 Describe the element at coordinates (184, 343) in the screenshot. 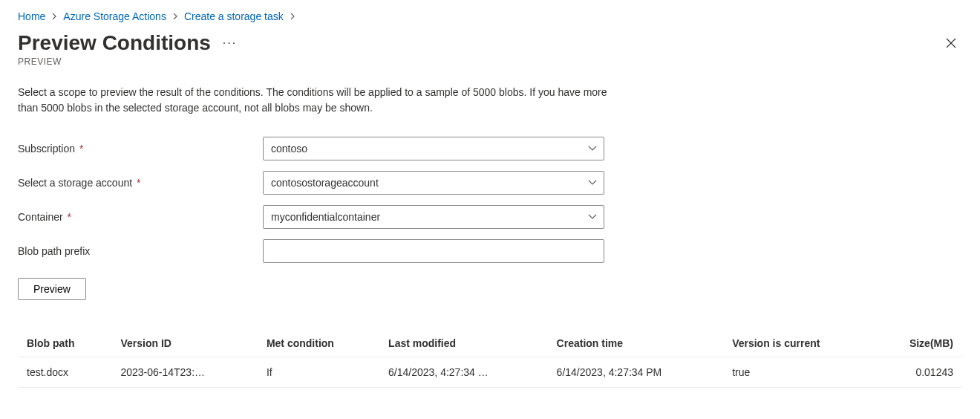

I see `col-version-id: Version ID` at that location.